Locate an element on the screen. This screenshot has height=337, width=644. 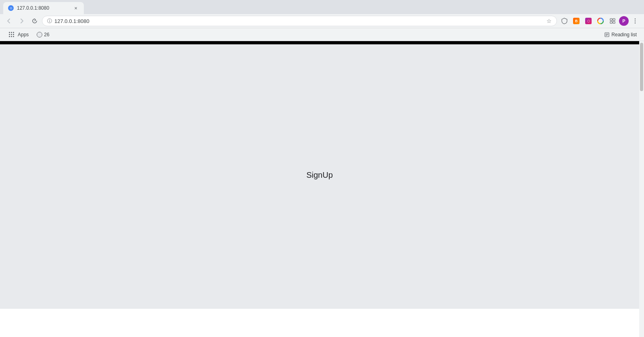
signup-heading: SignUp is located at coordinates (320, 175).